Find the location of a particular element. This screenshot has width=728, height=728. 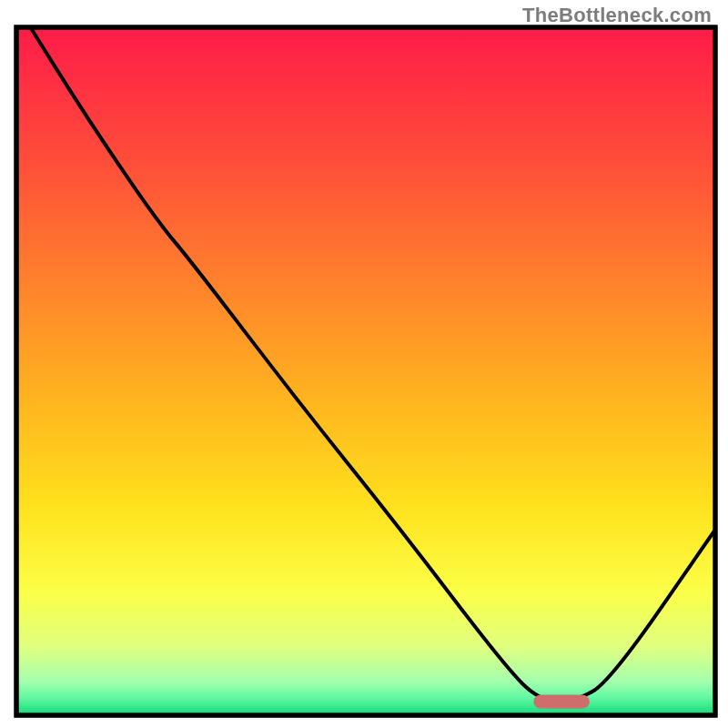

watermark-text: TheBottleneck.com is located at coordinates (617, 15).